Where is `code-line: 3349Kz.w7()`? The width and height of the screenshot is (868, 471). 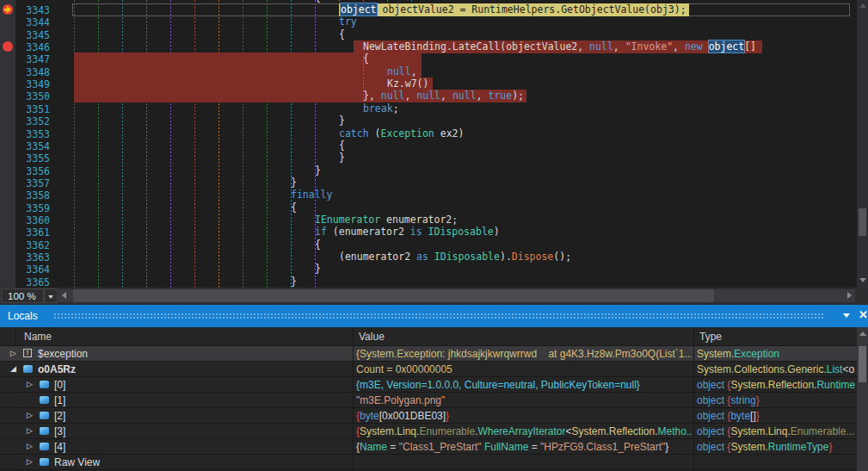
code-line: 3349Kz.w7() is located at coordinates (428, 84).